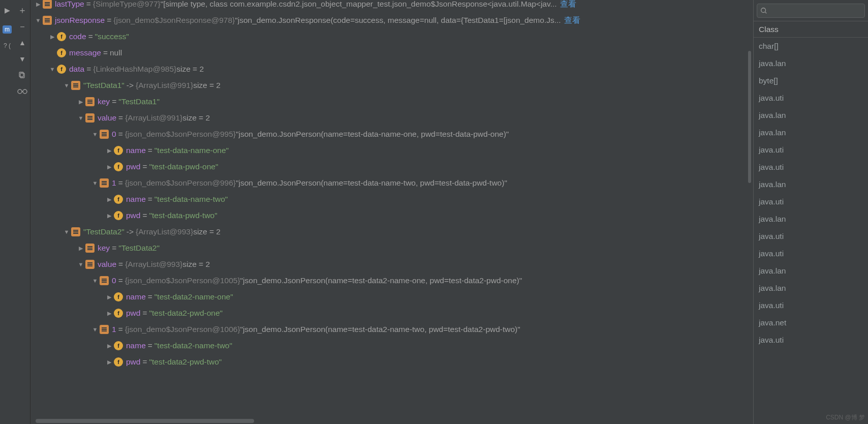  What do you see at coordinates (22, 59) in the screenshot?
I see `down-icon: ▼` at bounding box center [22, 59].